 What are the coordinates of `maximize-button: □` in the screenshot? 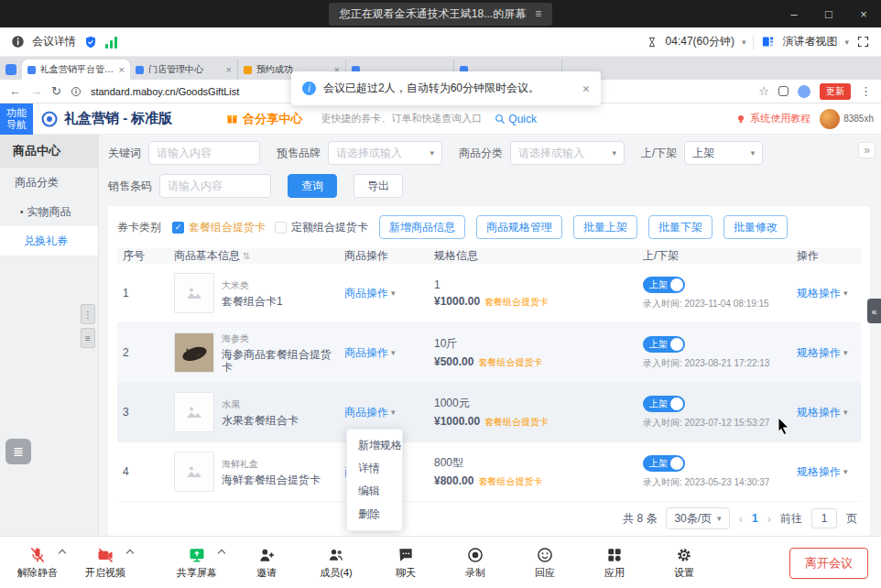 It's located at (829, 14).